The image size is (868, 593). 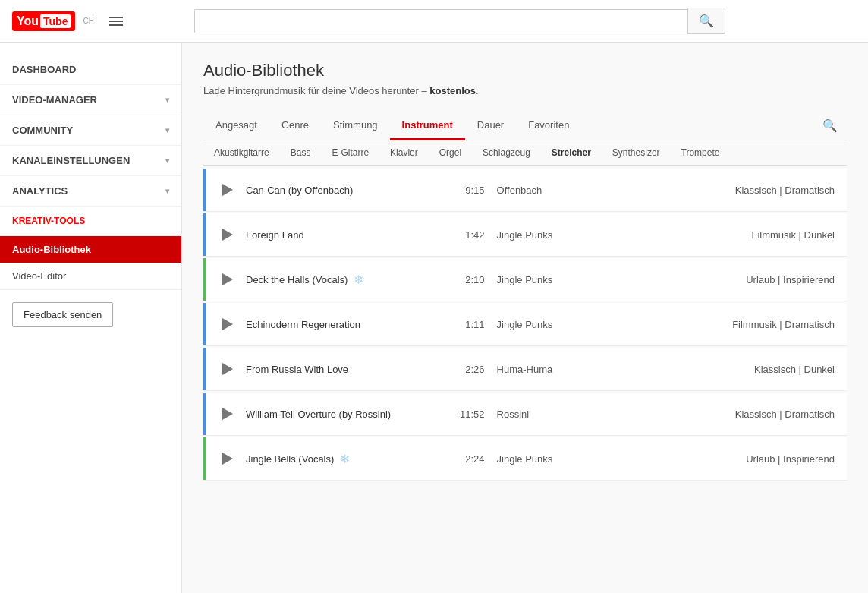 I want to click on search-input, so click(x=441, y=21).